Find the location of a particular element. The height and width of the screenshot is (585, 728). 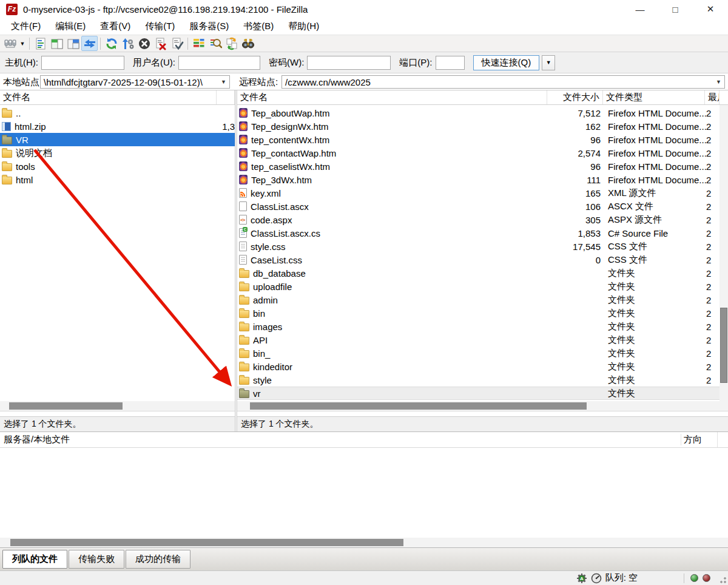

local-file-row: html.zip 1,3 is located at coordinates (118, 126).